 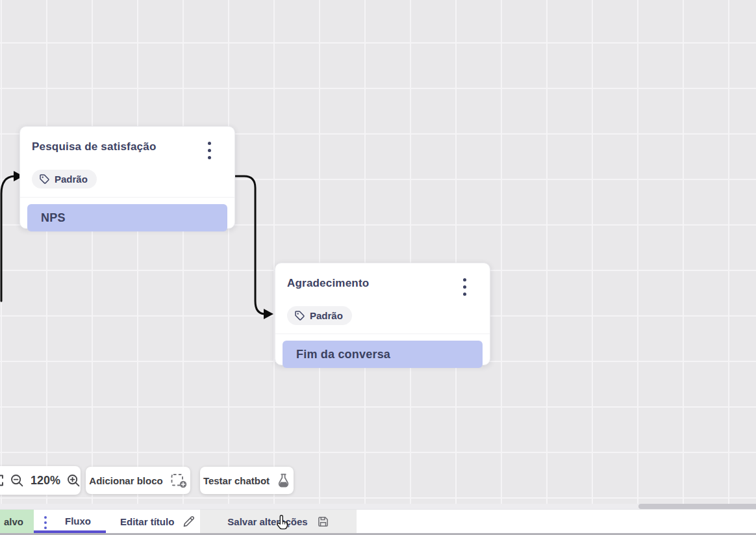 I want to click on flask-icon, so click(x=283, y=481).